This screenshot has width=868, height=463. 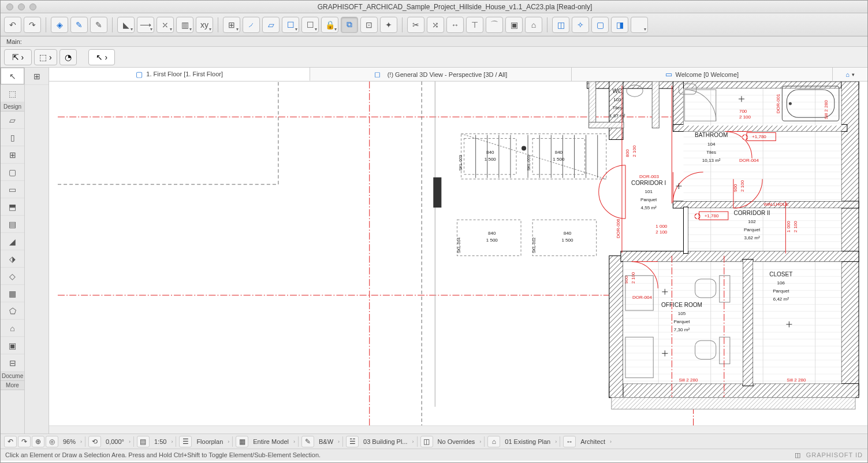 I want to click on layercomb-value: 03 Building Pl..., so click(x=385, y=442).